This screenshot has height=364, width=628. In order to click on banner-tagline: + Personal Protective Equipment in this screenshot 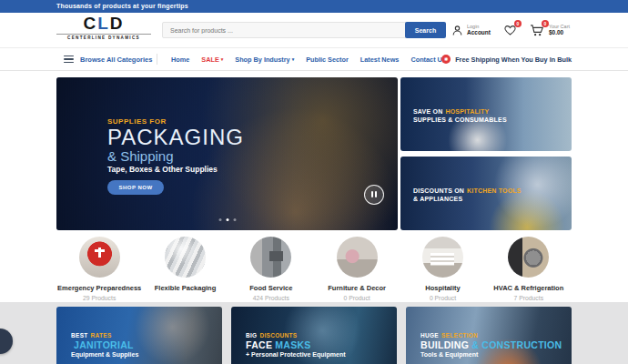, I will do `click(296, 355)`.